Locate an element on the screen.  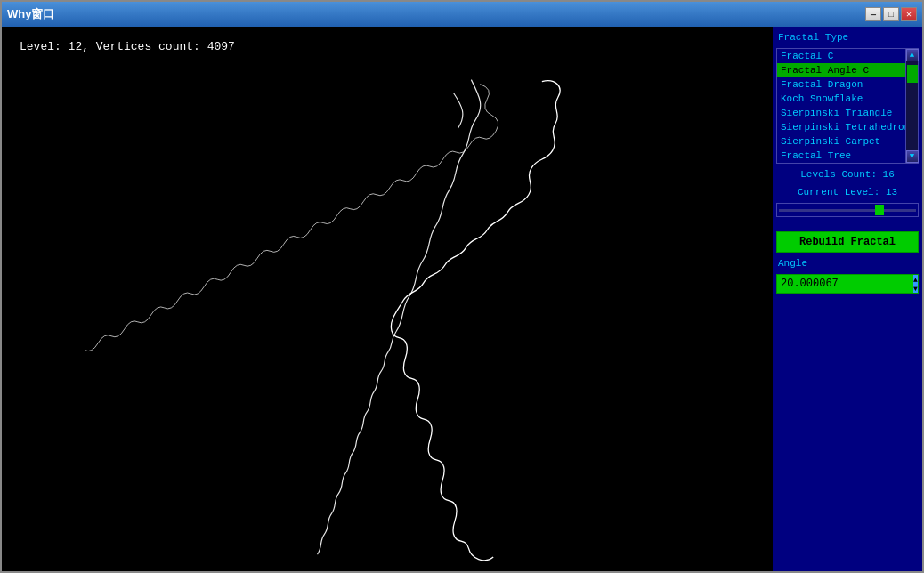
fractal-type-listbox: Fractal C Fractal Angle C Fractal Dragon… is located at coordinates (847, 106).